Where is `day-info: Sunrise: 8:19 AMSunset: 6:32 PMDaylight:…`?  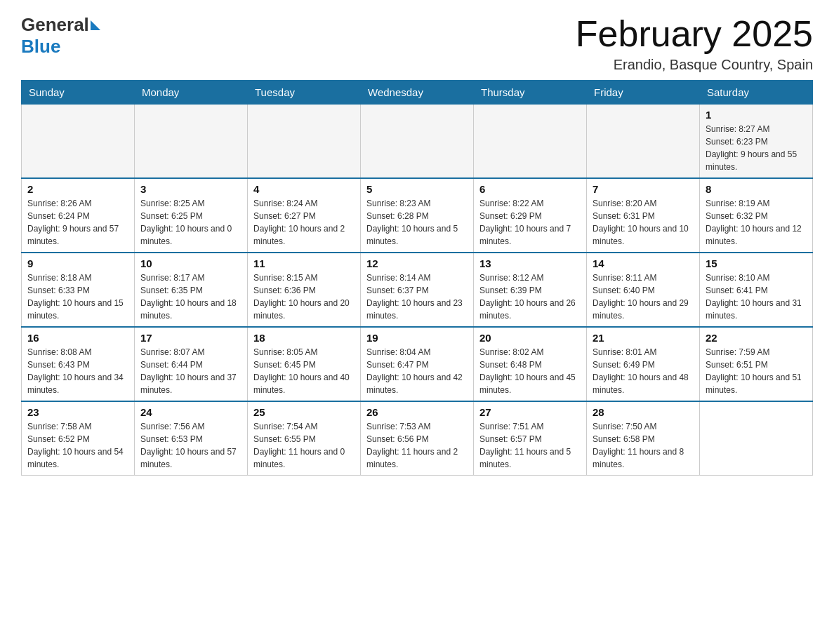
day-info: Sunrise: 8:19 AMSunset: 6:32 PMDaylight:… is located at coordinates (756, 222).